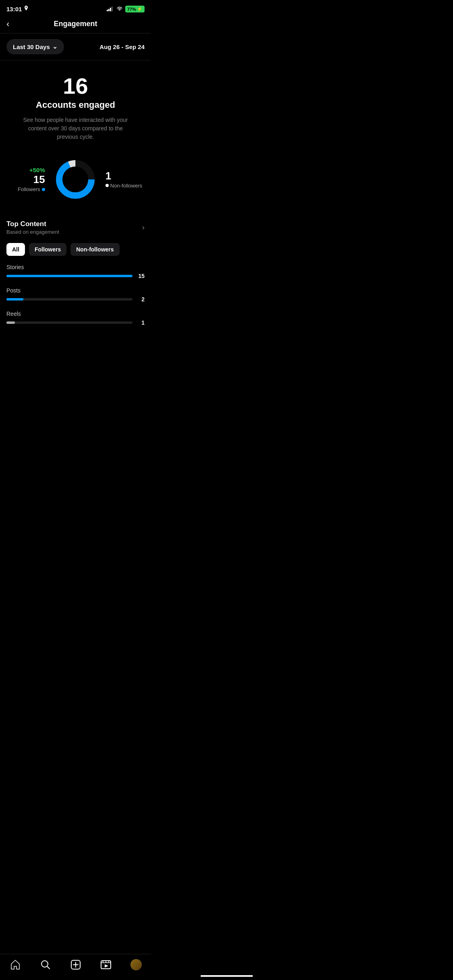 The image size is (453, 980). What do you see at coordinates (141, 299) in the screenshot?
I see `posts-count: 2` at bounding box center [141, 299].